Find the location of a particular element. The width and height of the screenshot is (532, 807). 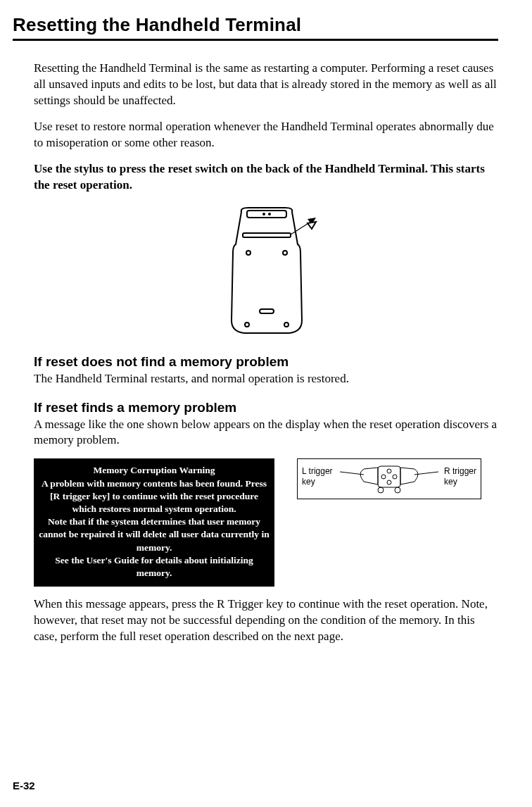

memory-warning-box: Memory Corruption Warning A problem with… is located at coordinates (154, 523).